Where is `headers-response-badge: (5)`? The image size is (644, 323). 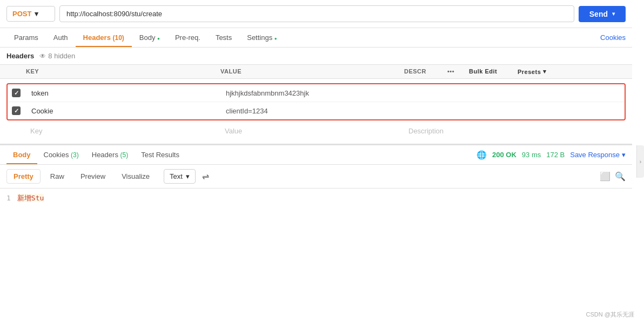
headers-response-badge: (5) is located at coordinates (124, 155).